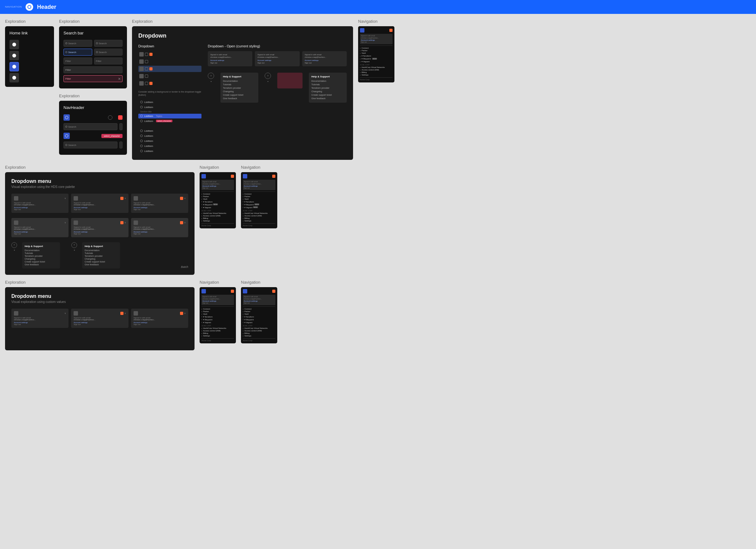  Describe the element at coordinates (239, 98) in the screenshot. I see `help-item-6: Give feedback` at that location.